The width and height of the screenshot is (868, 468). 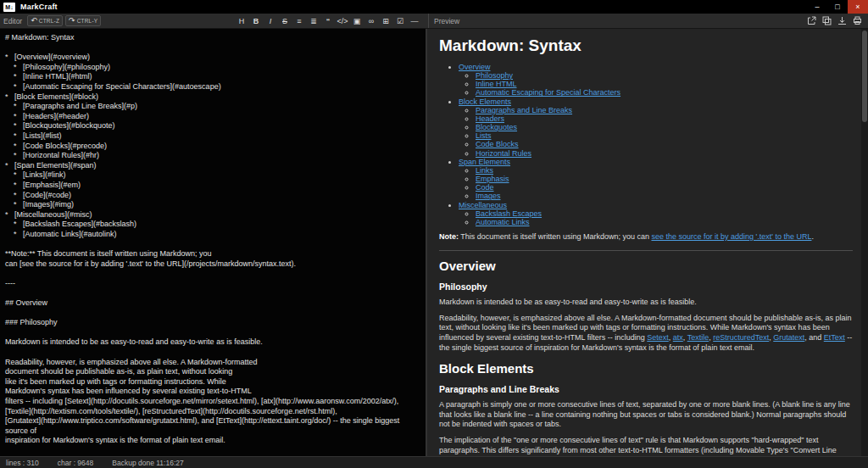 What do you see at coordinates (483, 136) in the screenshot?
I see `toc-link: Lists` at bounding box center [483, 136].